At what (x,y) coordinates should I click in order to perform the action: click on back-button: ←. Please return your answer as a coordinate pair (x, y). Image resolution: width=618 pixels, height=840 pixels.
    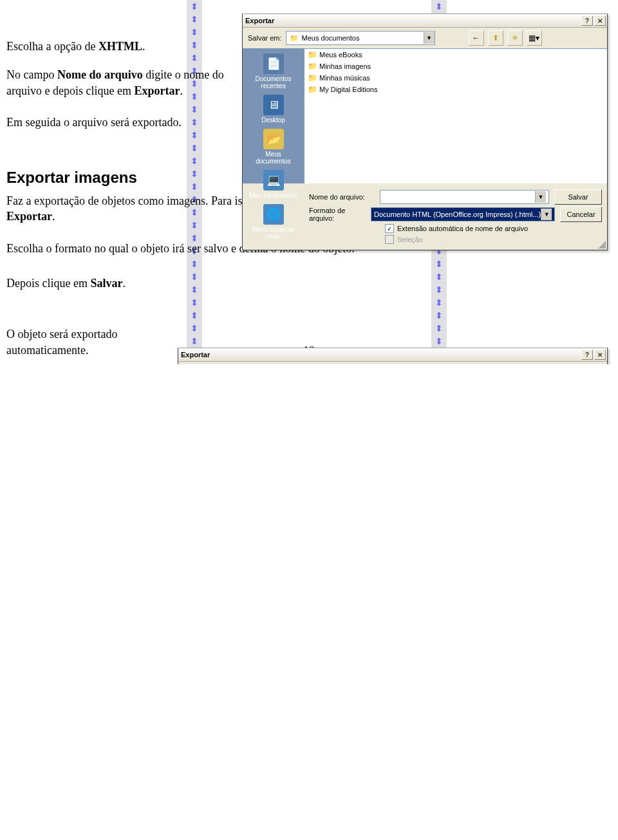
    Looking at the image, I should click on (476, 38).